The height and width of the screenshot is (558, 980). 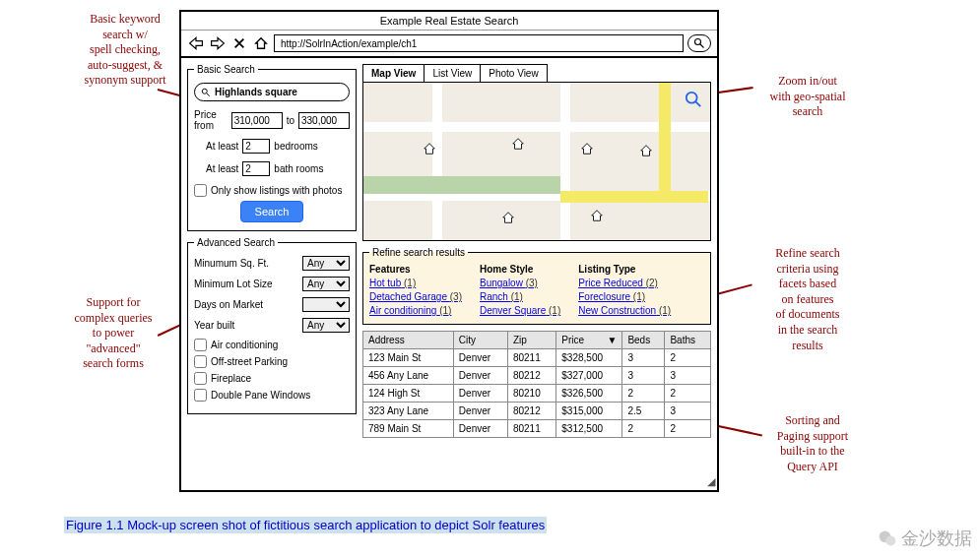 I want to click on basic-search-legend: Basic Search, so click(x=227, y=69).